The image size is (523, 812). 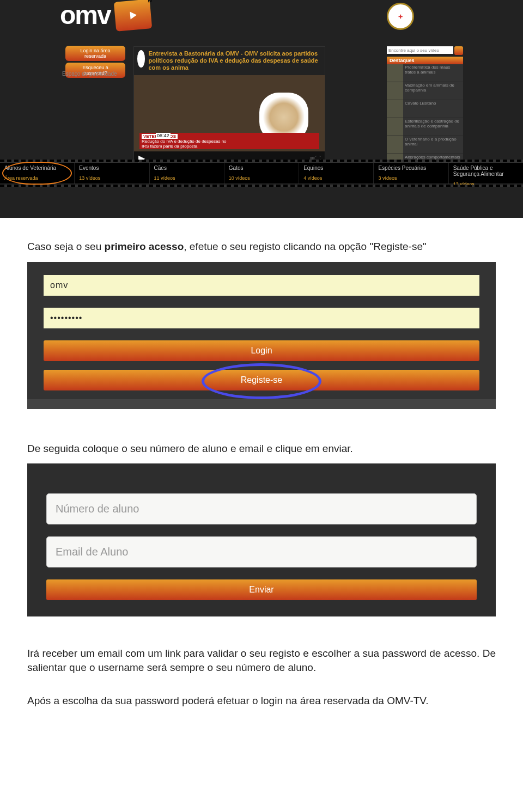 I want to click on register-button: Registe-se, so click(x=262, y=380).